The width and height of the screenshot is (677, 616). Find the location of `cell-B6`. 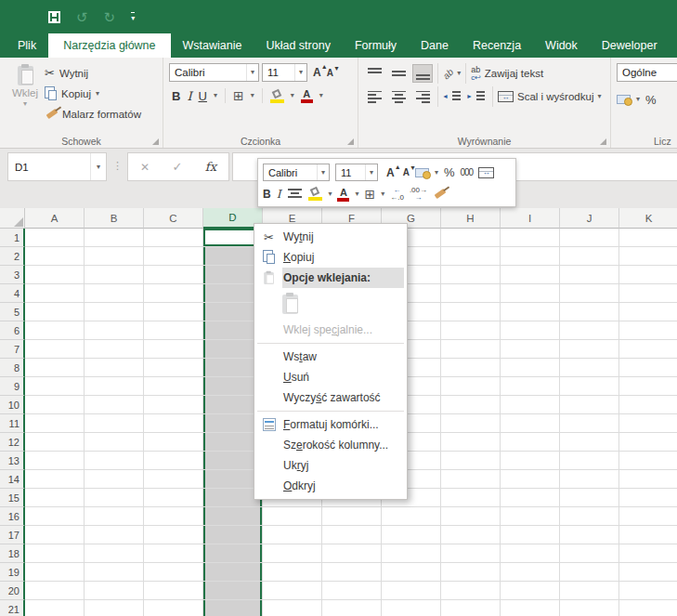

cell-B6 is located at coordinates (114, 331).